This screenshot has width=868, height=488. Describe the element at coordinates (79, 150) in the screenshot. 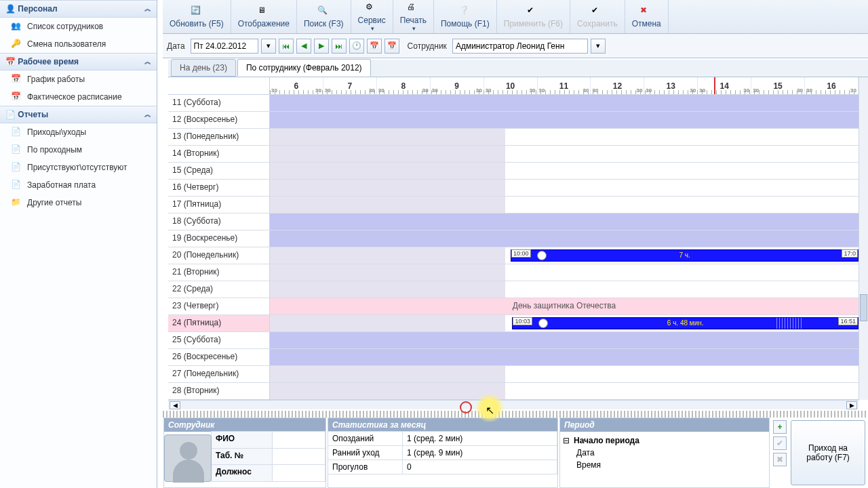

I see `sidebar-item-checkpoints: 📄По проходным` at that location.